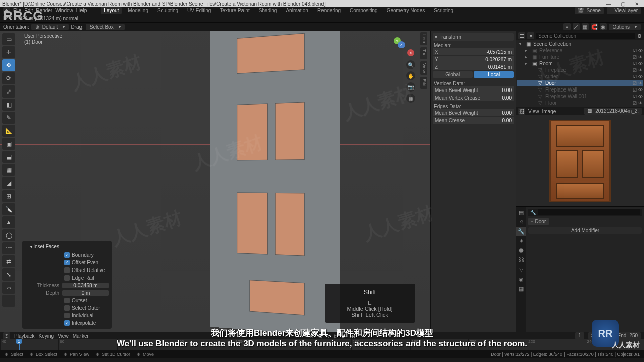 The width and height of the screenshot is (644, 362). I want to click on play: ▷, so click(336, 336).